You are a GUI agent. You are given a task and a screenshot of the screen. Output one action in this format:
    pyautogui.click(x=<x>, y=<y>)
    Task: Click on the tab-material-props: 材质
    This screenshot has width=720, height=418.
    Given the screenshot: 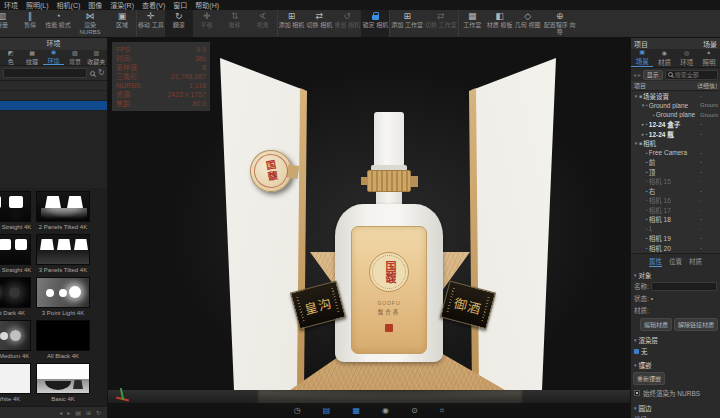 What is the action you would take?
    pyautogui.click(x=696, y=262)
    